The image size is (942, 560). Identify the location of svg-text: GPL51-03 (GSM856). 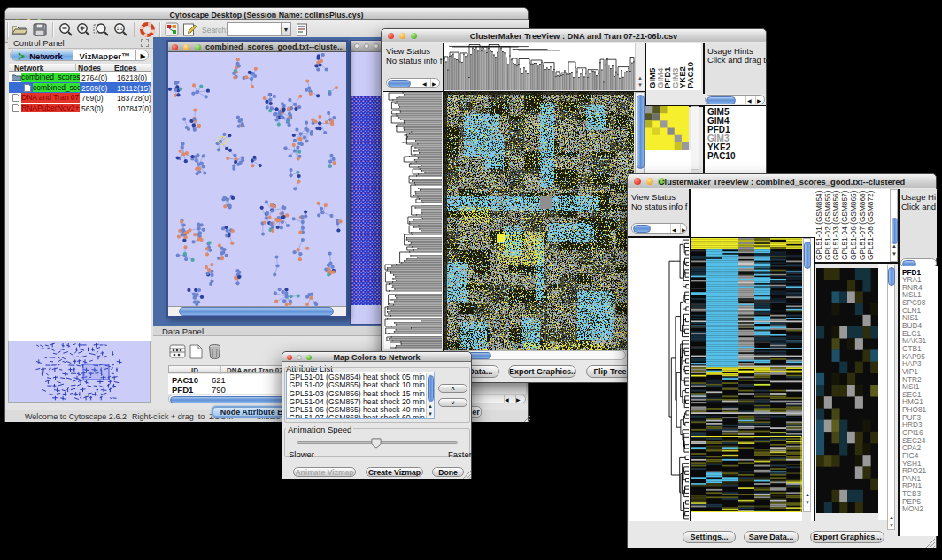
(836, 225).